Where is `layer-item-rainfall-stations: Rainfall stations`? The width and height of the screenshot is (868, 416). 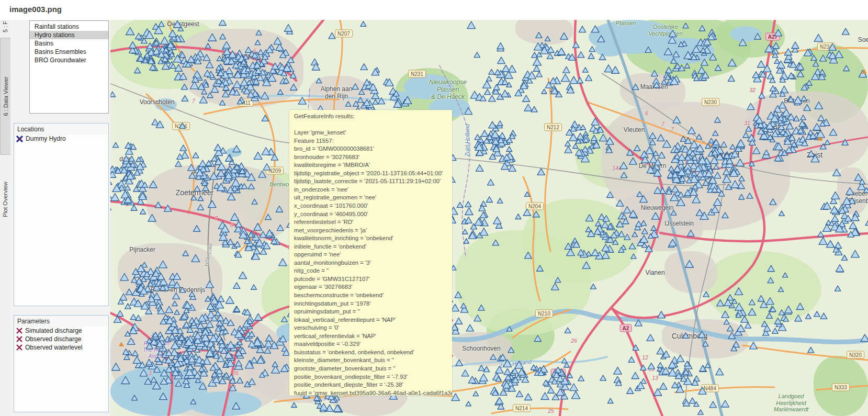
layer-item-rainfall-stations: Rainfall stations is located at coordinates (69, 27).